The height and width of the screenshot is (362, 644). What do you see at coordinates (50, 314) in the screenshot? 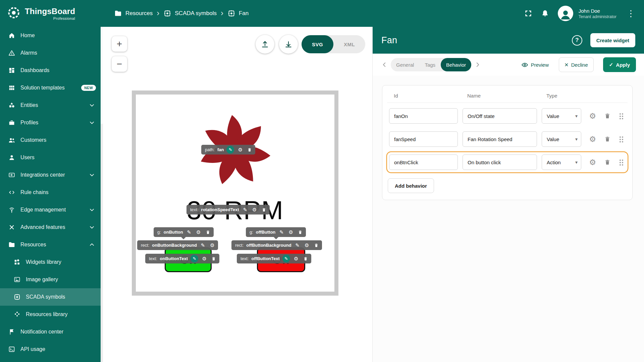
I see `sidebar-item-resources-library: Resources library` at bounding box center [50, 314].